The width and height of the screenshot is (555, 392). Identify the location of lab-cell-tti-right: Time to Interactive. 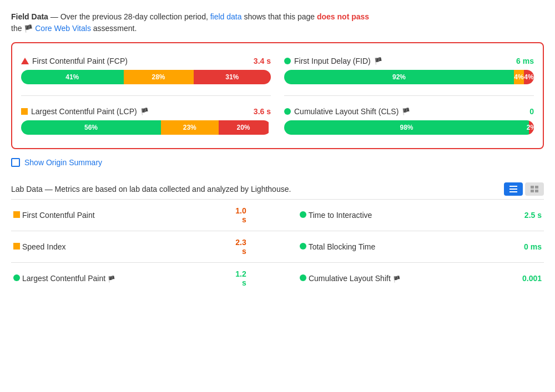
(408, 215).